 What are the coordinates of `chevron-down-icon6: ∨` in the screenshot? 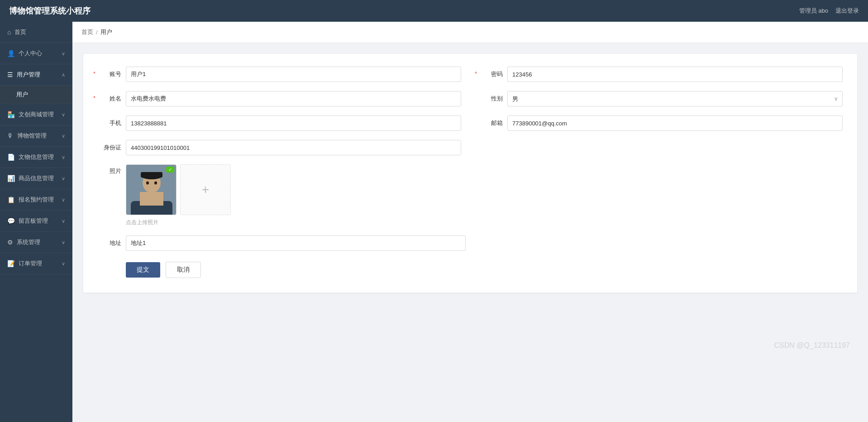 It's located at (63, 200).